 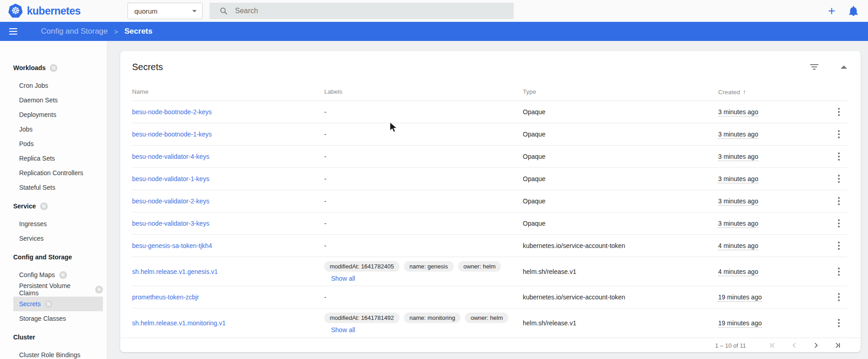 What do you see at coordinates (372, 11) in the screenshot?
I see `search-input` at bounding box center [372, 11].